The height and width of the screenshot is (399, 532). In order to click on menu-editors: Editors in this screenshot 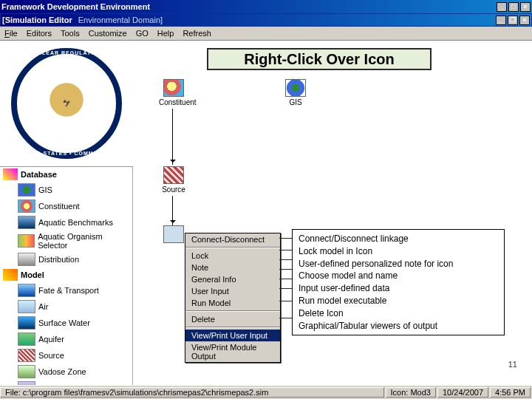, I will do `click(39, 33)`.